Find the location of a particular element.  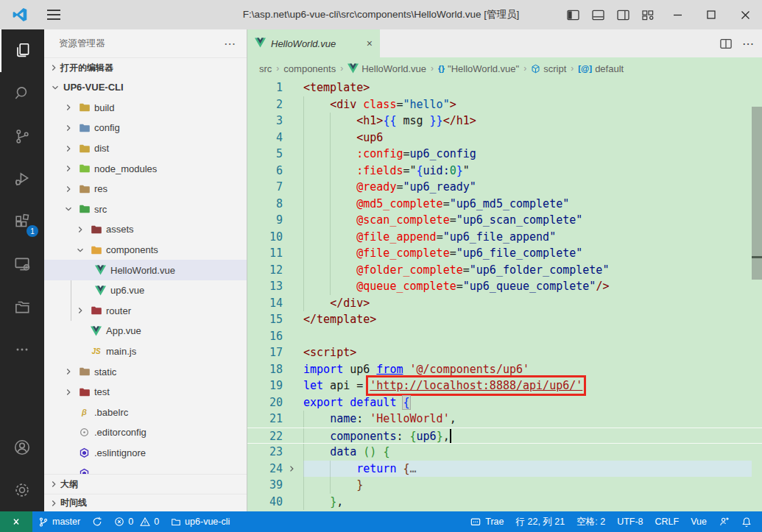

tree-item-main.js: JSmain.js is located at coordinates (146, 352).